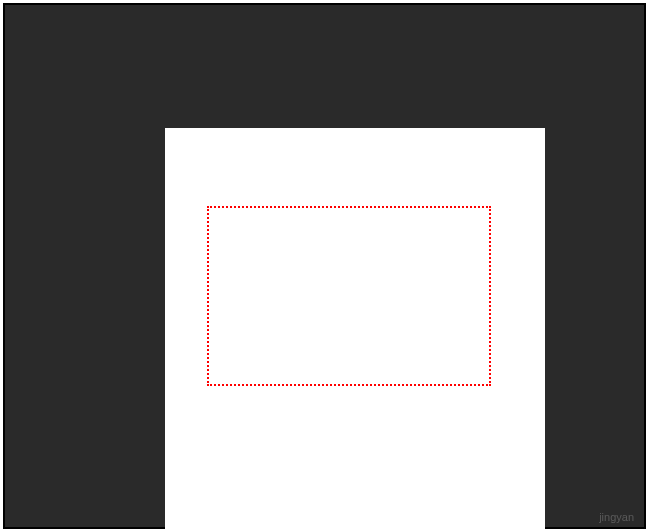 The image size is (649, 532). What do you see at coordinates (349, 296) in the screenshot?
I see `selection-marquee` at bounding box center [349, 296].